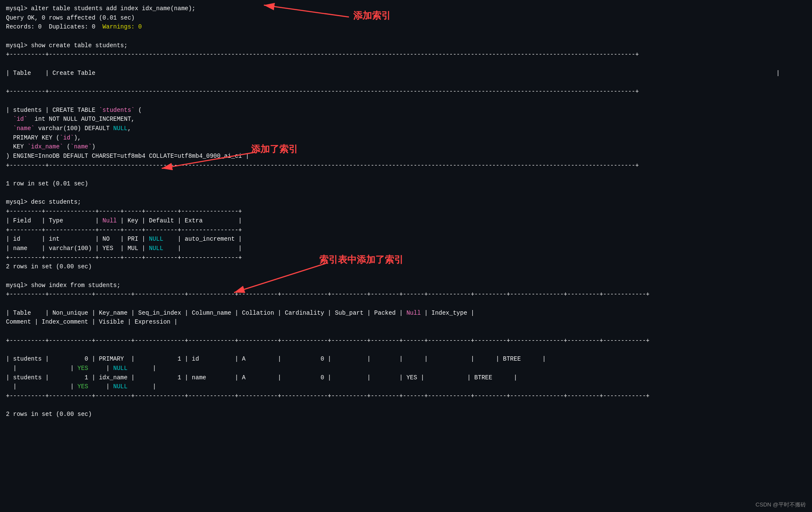  Describe the element at coordinates (406, 221) in the screenshot. I see `desc-header: | Field | Type | Null | Key | Default | …` at that location.